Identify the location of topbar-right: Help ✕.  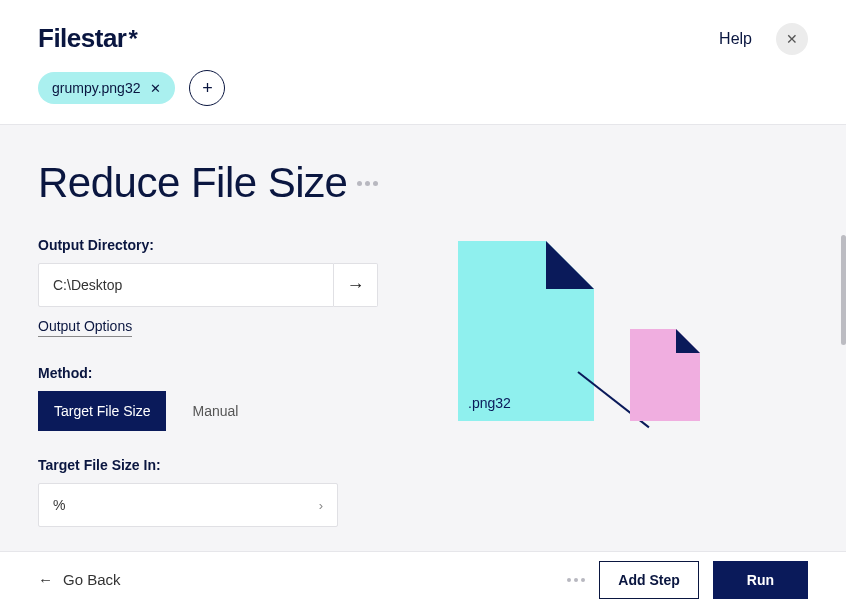
(764, 39).